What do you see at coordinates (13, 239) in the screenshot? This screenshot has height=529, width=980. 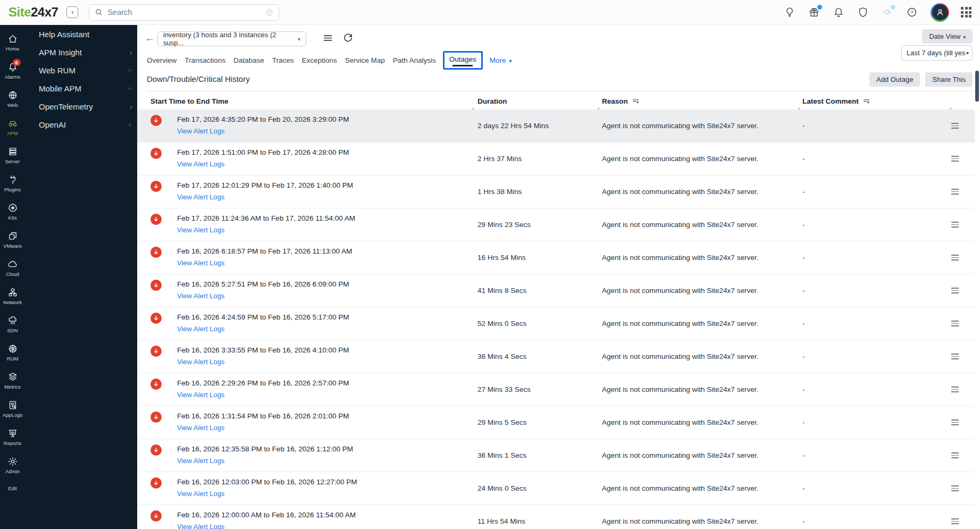 I see `rail-item-vmware: VMware` at bounding box center [13, 239].